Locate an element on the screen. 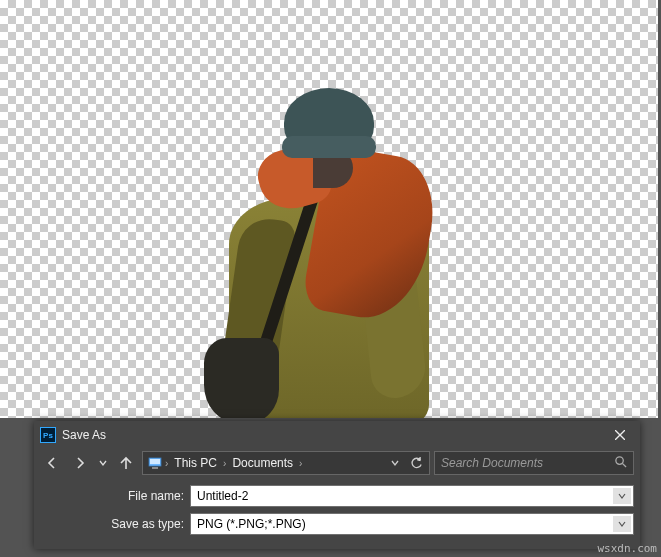 The height and width of the screenshot is (557, 661). nav-forward-button is located at coordinates (80, 463).